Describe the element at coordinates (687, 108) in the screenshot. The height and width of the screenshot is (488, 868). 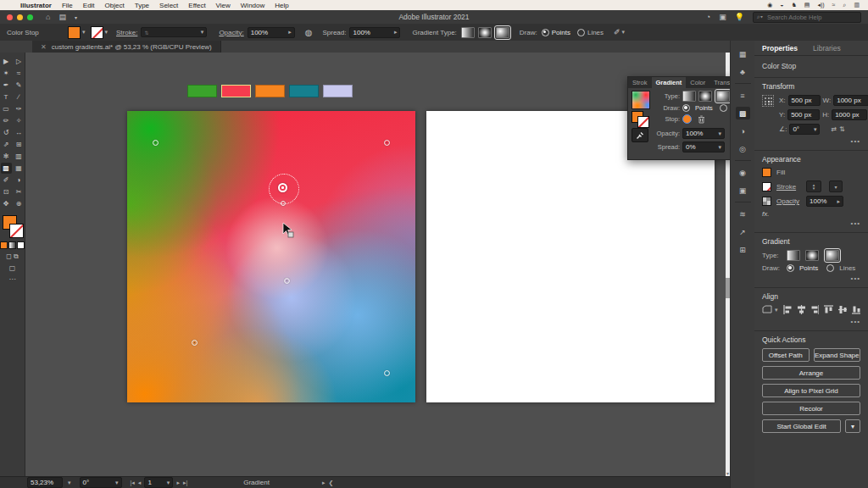
I see `panel-points-radio` at that location.